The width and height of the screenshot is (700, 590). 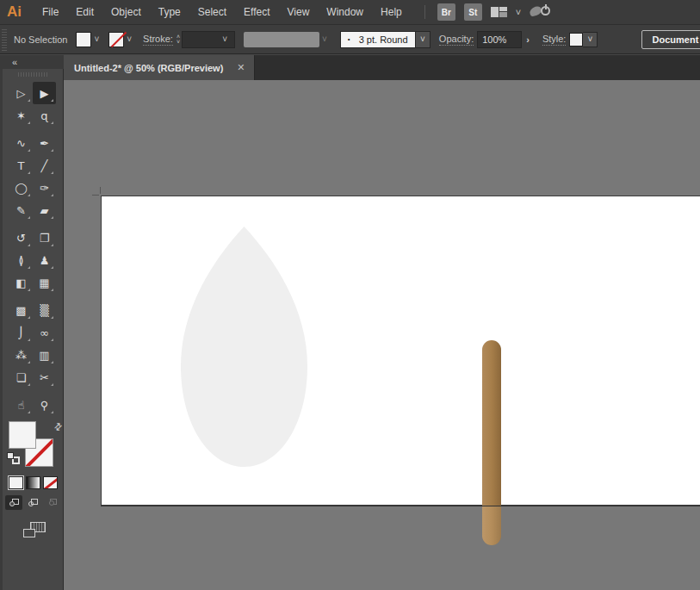 I want to click on tool-perspective-grid: ▦, so click(x=45, y=283).